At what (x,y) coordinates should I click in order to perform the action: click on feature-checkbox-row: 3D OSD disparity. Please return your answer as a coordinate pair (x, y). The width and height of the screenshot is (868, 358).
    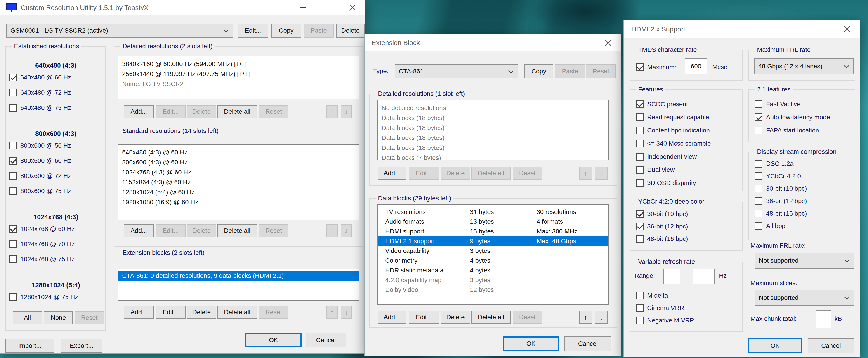
    Looking at the image, I should click on (687, 183).